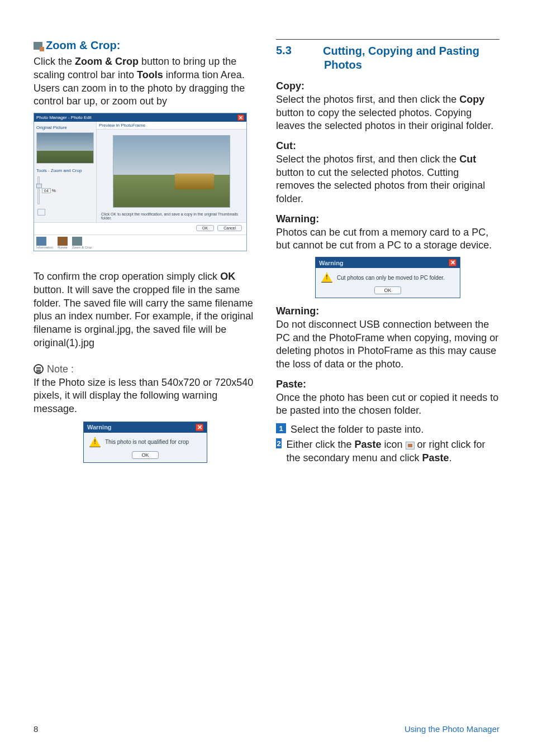 This screenshot has width=533, height=756. What do you see at coordinates (388, 232) in the screenshot?
I see `warning-block-1: Warning: Photos can be cut from a memory…` at bounding box center [388, 232].